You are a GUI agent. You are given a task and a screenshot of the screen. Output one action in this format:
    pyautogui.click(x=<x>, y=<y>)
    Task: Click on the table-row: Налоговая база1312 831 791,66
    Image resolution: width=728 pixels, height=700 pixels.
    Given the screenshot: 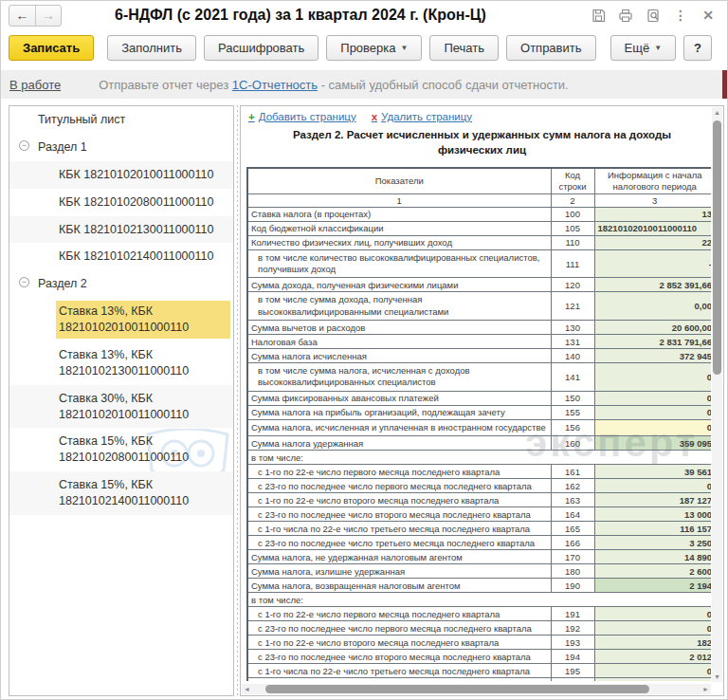 What is the action you would take?
    pyautogui.click(x=480, y=341)
    